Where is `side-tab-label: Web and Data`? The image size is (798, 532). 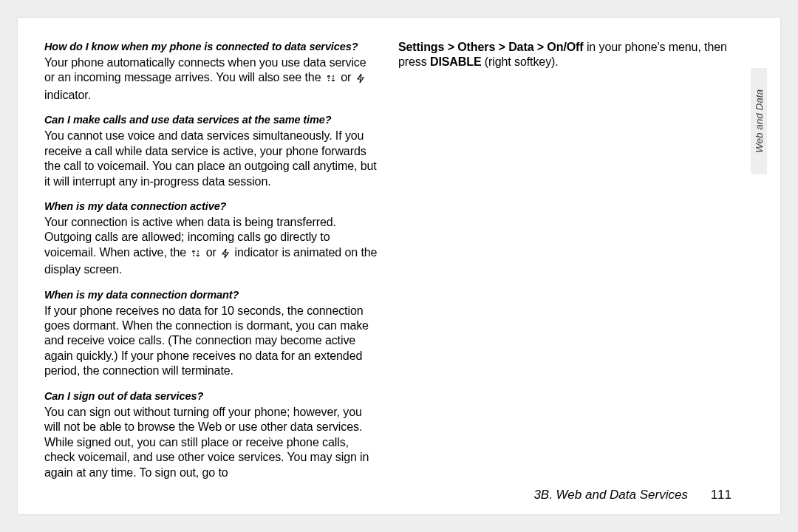 side-tab-label: Web and Data is located at coordinates (760, 121).